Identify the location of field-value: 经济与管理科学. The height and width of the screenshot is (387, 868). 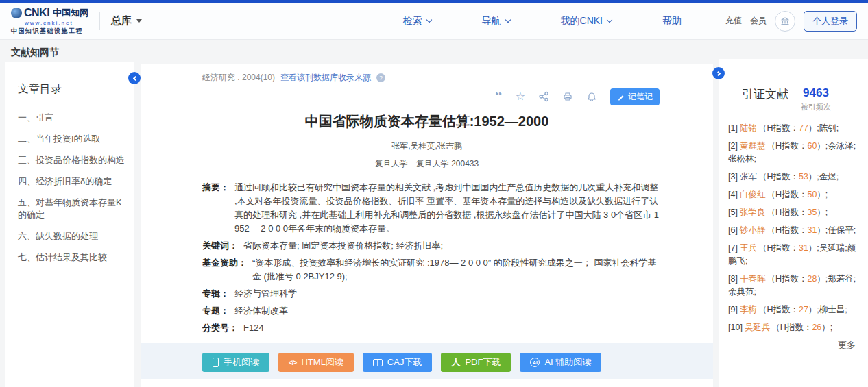
(266, 294).